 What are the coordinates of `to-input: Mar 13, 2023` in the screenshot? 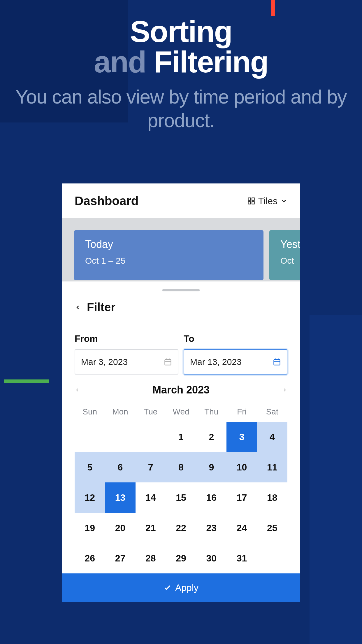 It's located at (236, 362).